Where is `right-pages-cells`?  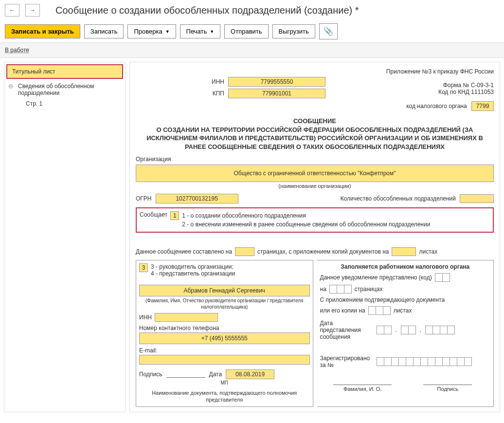
right-pages-cells is located at coordinates (341, 289).